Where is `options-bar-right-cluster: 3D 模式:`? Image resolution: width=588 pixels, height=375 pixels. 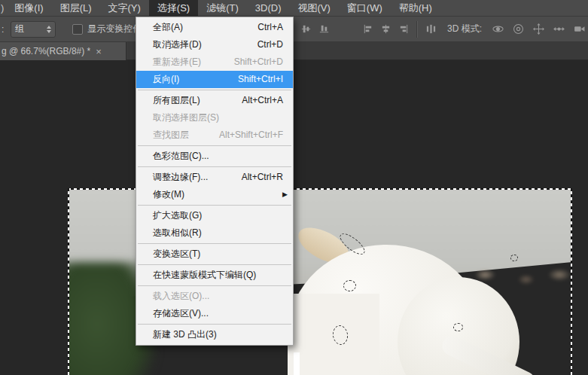 options-bar-right-cluster: 3D 模式: is located at coordinates (443, 29).